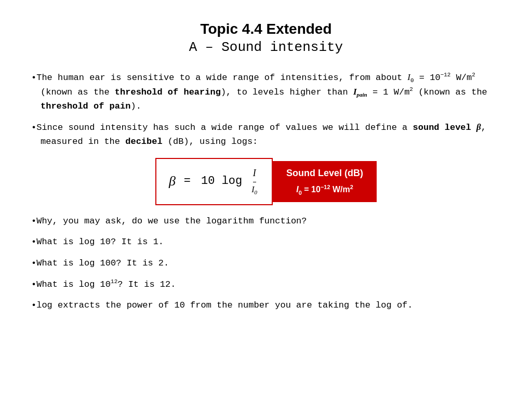  I want to click on fraction-numerator: I, so click(255, 175).